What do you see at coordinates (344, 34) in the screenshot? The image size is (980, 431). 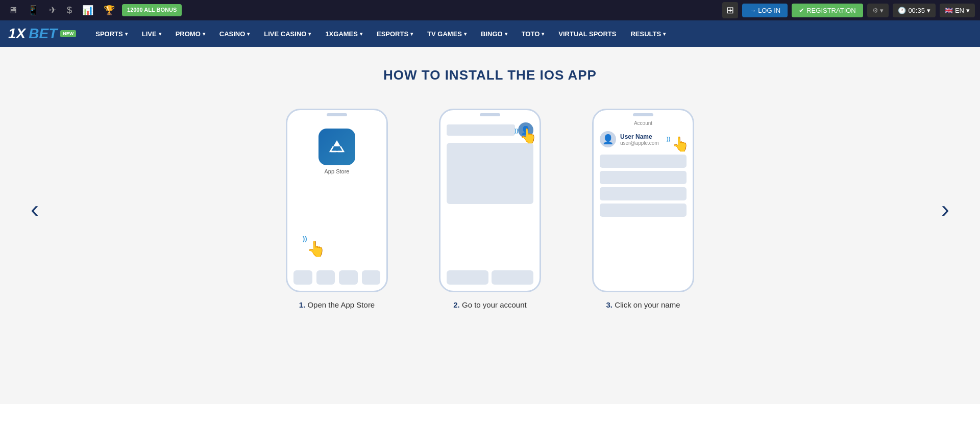 I see `nav-1xgames: 1XGAMES ▾` at bounding box center [344, 34].